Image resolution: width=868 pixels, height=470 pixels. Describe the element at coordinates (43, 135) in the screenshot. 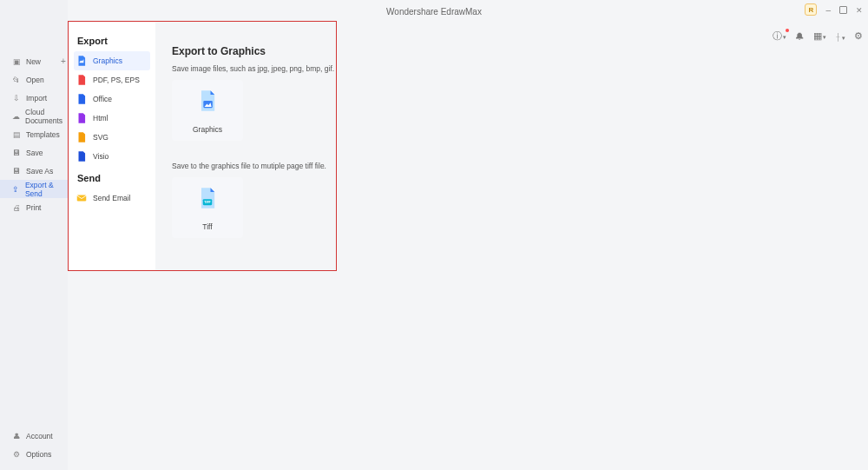

I see `sidebar-item-label: Templates` at that location.